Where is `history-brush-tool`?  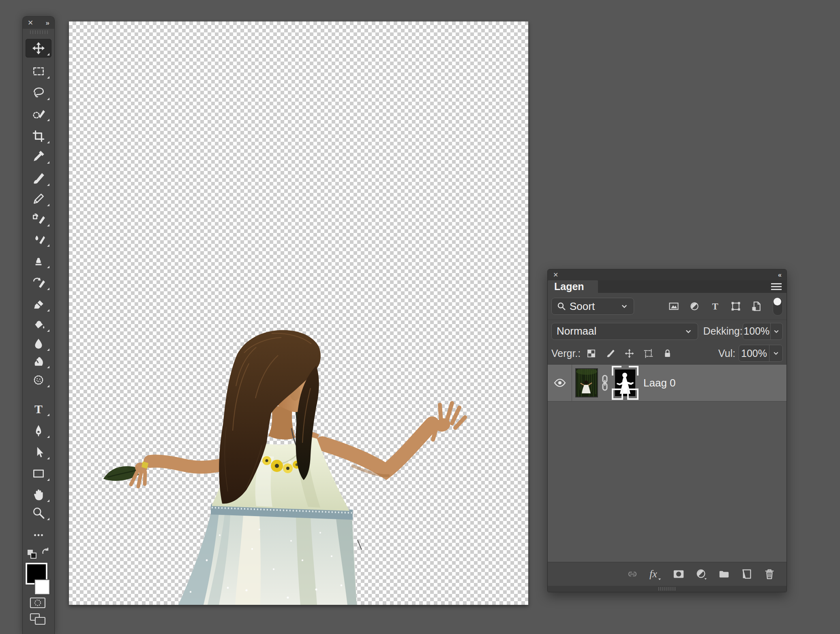 history-brush-tool is located at coordinates (39, 283).